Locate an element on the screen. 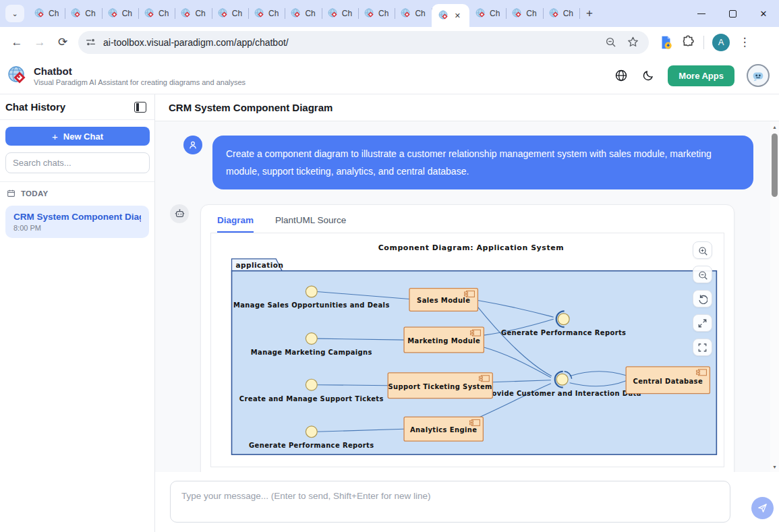 The image size is (779, 532). extensions-puzzle-icon is located at coordinates (688, 42).